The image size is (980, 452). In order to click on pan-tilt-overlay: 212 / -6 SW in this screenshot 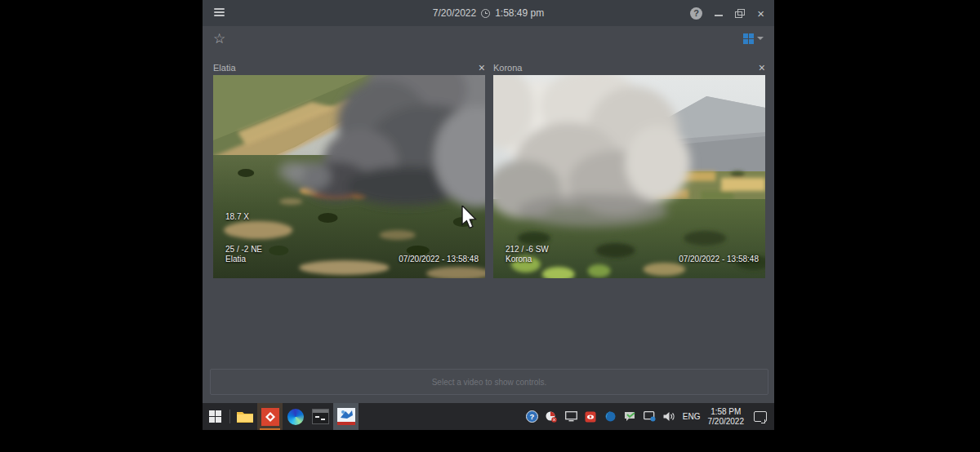, I will do `click(528, 250)`.